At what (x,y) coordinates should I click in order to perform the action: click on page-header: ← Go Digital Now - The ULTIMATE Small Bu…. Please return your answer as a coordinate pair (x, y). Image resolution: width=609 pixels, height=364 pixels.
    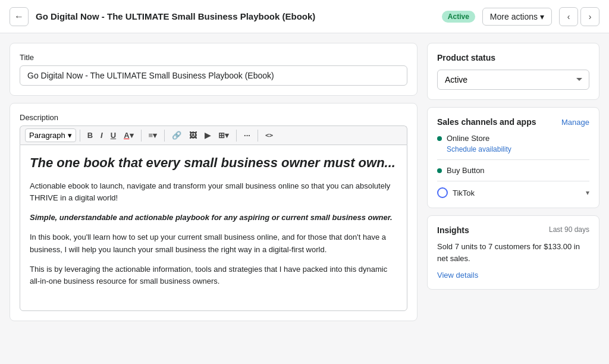
    Looking at the image, I should click on (304, 17).